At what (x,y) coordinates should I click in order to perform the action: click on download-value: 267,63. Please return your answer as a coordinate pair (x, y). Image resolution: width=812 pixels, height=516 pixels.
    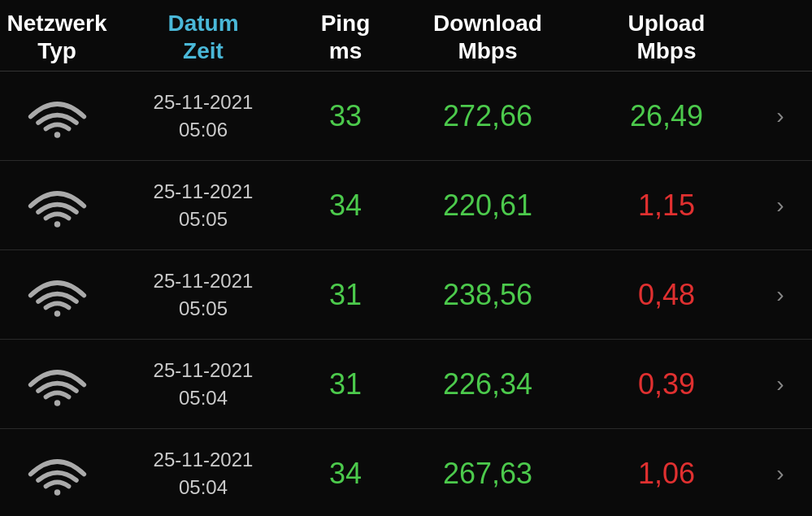
    Looking at the image, I should click on (488, 474).